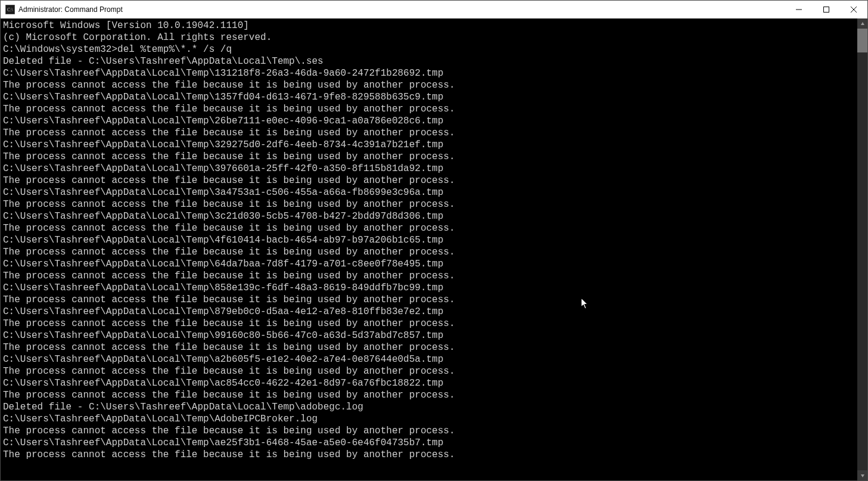 The width and height of the screenshot is (868, 481). What do you see at coordinates (429, 443) in the screenshot?
I see `console-output-line: C:\Users\Tashreef\AppData\Local\Temp\ae2…` at bounding box center [429, 443].